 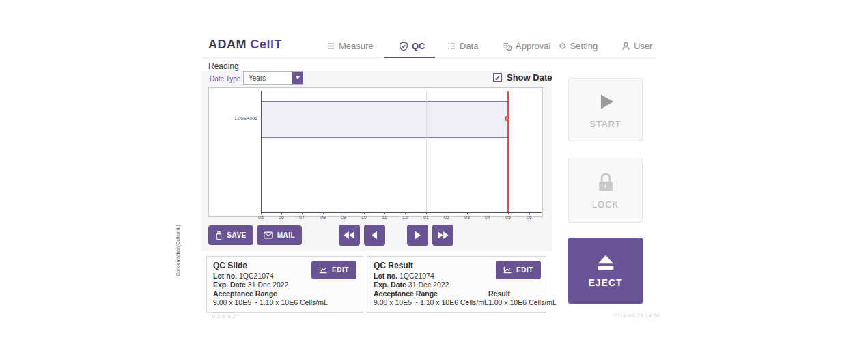 I want to click on x-axis-tick-label: 03, so click(x=467, y=217).